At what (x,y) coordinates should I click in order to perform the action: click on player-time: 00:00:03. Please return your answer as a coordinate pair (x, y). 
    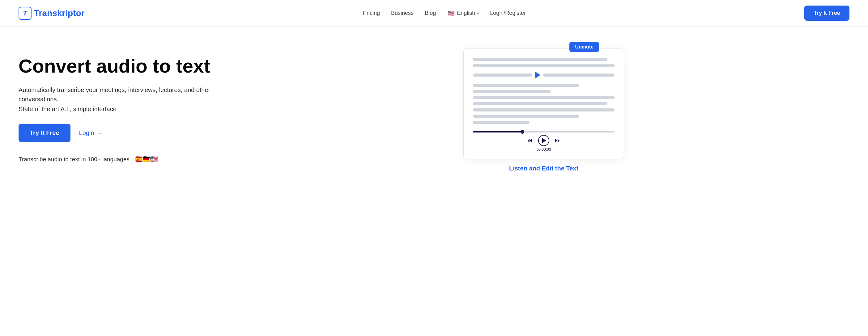
    Looking at the image, I should click on (544, 149).